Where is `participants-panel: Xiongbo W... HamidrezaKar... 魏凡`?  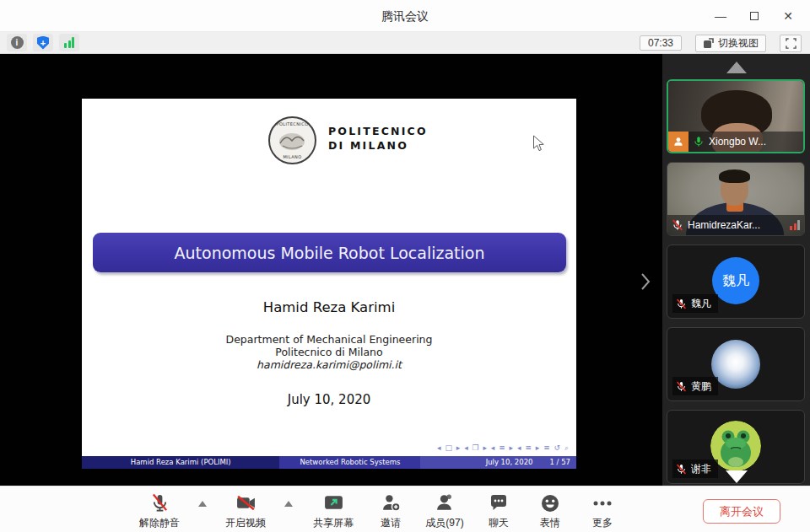 participants-panel: Xiongbo W... HamidrezaKar... 魏凡 is located at coordinates (736, 270).